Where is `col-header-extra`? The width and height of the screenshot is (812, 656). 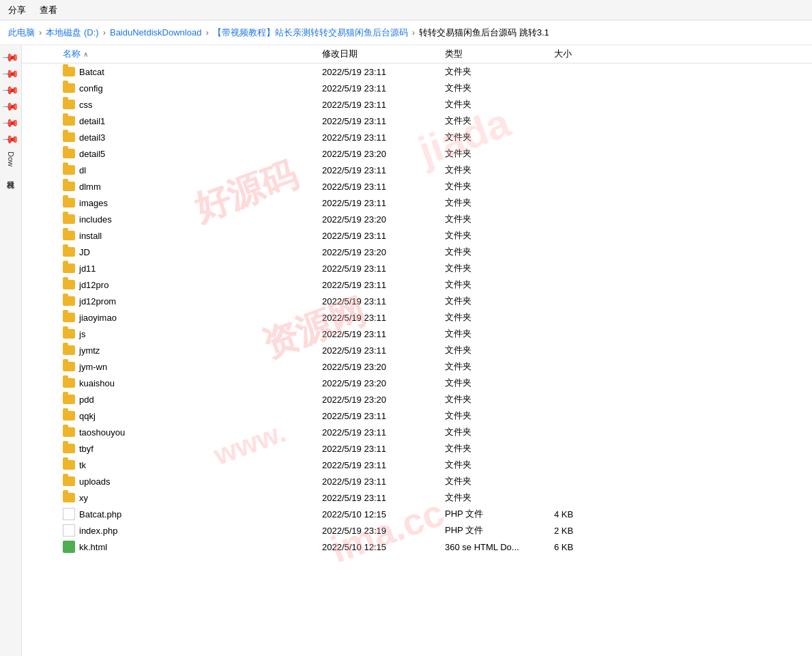 col-header-extra is located at coordinates (710, 54).